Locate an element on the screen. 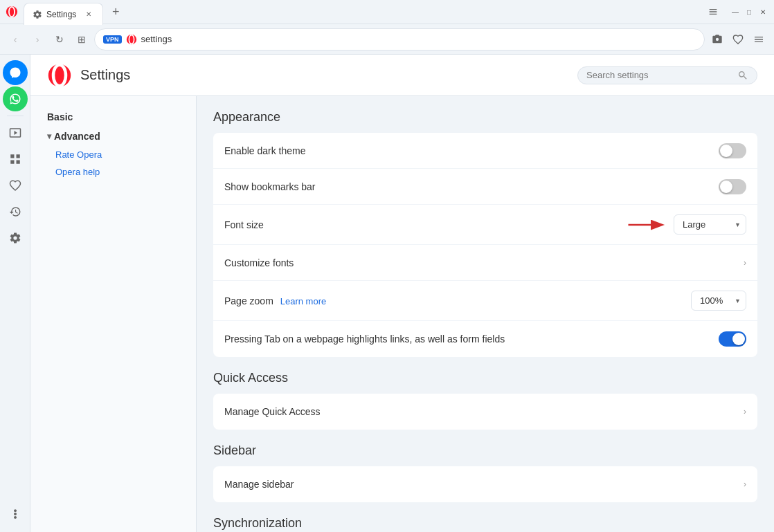  settings-tab: Settings ✕ is located at coordinates (64, 14).